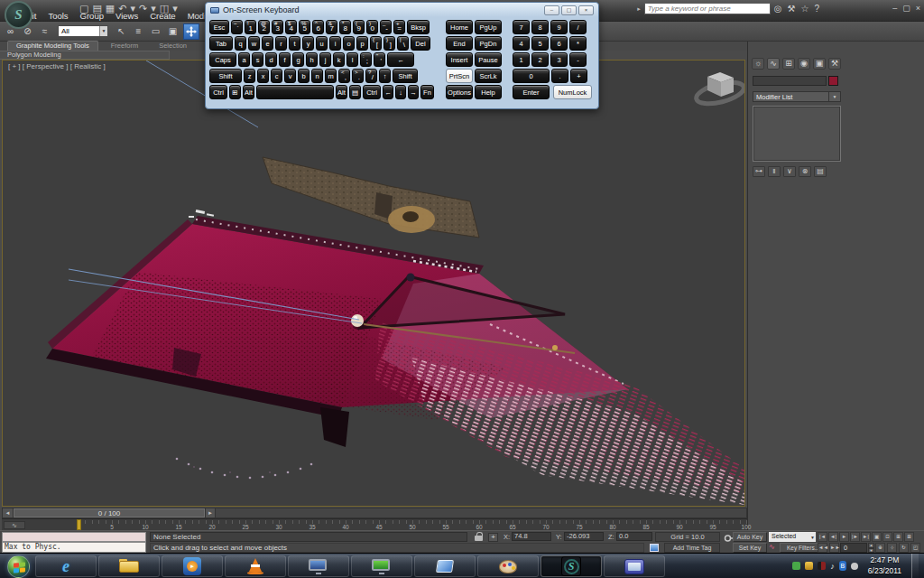 Image resolution: width=924 pixels, height=578 pixels. Describe the element at coordinates (572, 92) in the screenshot. I see `osk-key-numlock: NumLock` at that location.